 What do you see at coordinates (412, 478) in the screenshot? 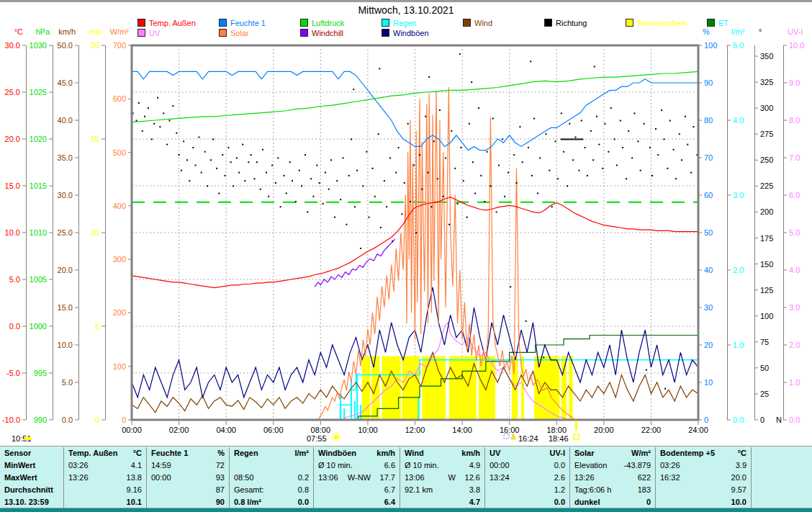
I see `cell-time-label: 13:06` at bounding box center [412, 478].